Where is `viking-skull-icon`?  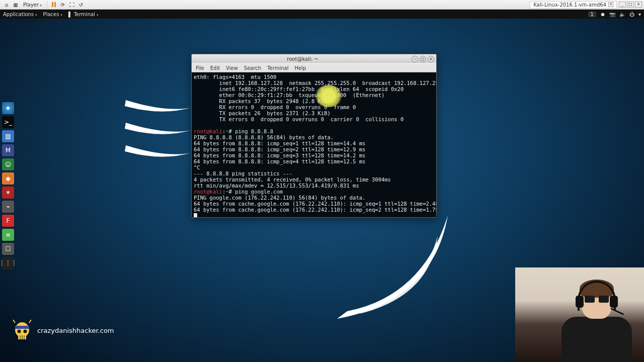
viking-skull-icon is located at coordinates (22, 330).